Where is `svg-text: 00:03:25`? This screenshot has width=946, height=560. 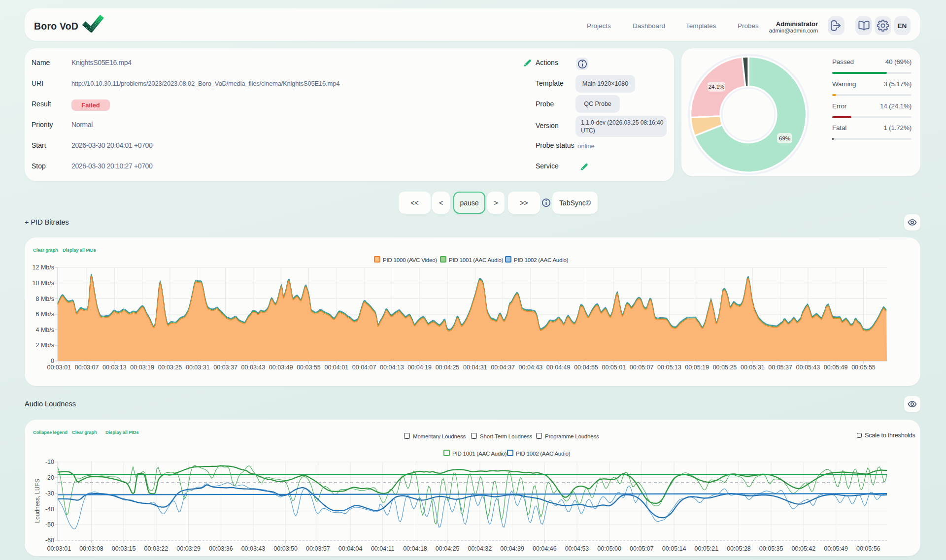 svg-text: 00:03:25 is located at coordinates (170, 367).